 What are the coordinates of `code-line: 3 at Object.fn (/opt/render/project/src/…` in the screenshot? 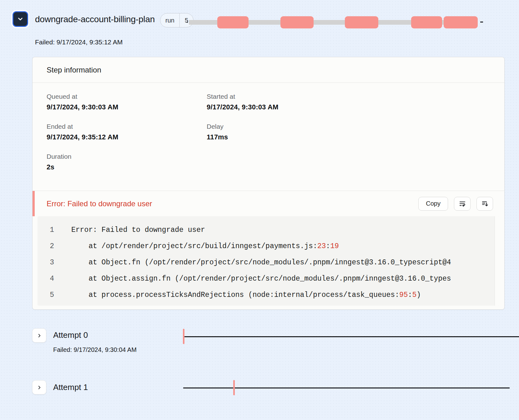 It's located at (268, 262).